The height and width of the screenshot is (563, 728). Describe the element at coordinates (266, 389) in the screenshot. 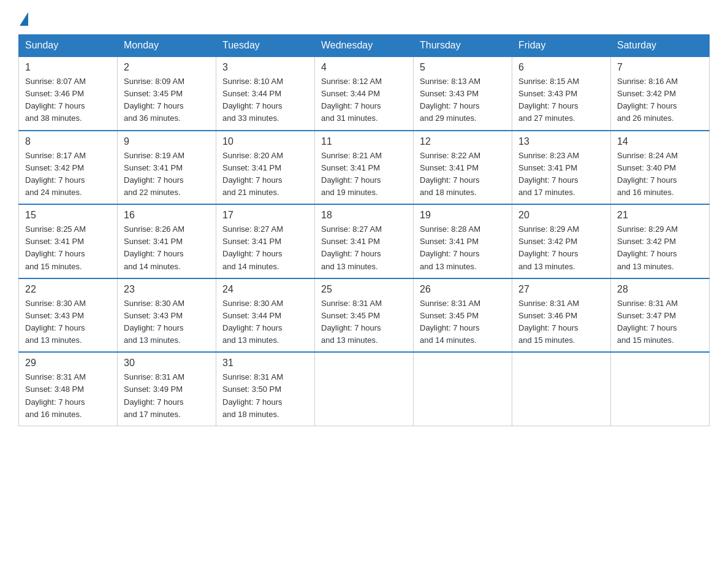

I see `calendar-cell: 31 Sunrise: 8:31 AM Sunset: 3:50 PM Dayl…` at that location.